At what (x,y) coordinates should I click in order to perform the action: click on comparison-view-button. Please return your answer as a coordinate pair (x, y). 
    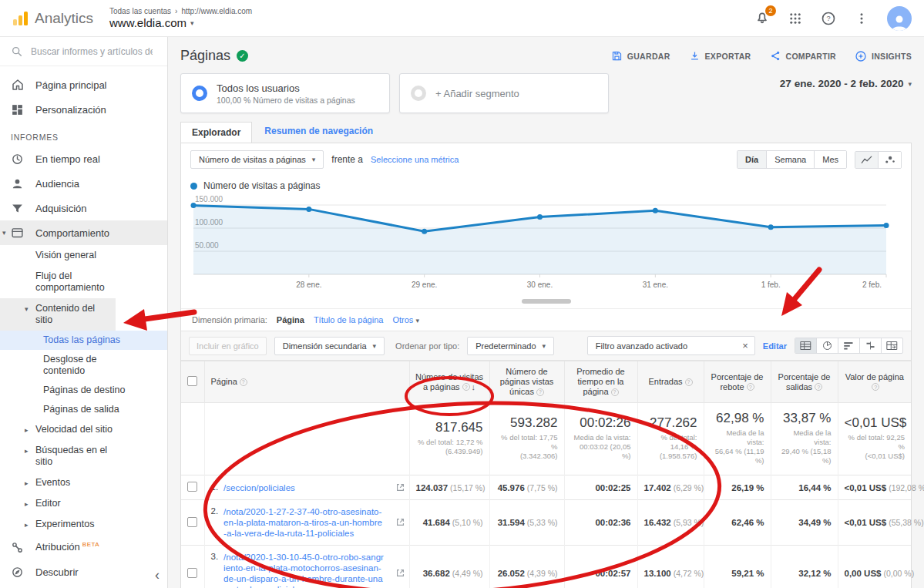
    Looking at the image, I should click on (870, 345).